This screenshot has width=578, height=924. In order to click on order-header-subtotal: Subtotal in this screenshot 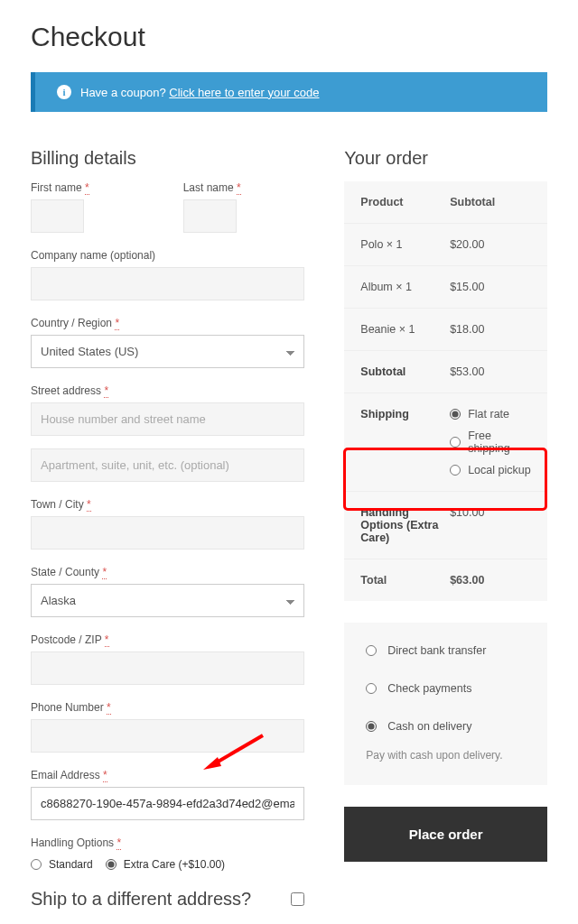, I will do `click(490, 202)`.